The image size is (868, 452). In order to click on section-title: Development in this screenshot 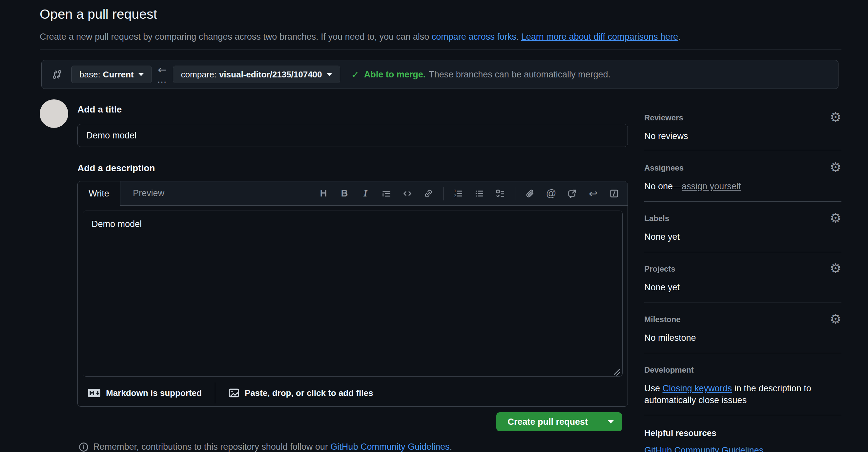, I will do `click(743, 370)`.